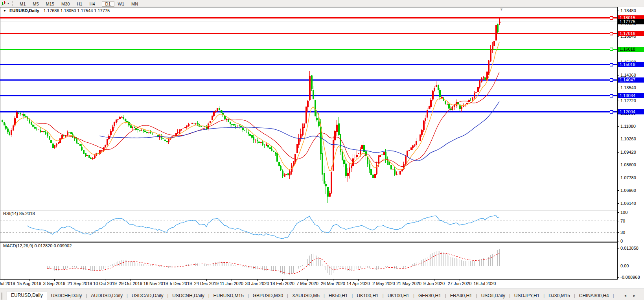  What do you see at coordinates (502, 9) in the screenshot?
I see `chart-shift-marker-icon: ▼` at bounding box center [502, 9].